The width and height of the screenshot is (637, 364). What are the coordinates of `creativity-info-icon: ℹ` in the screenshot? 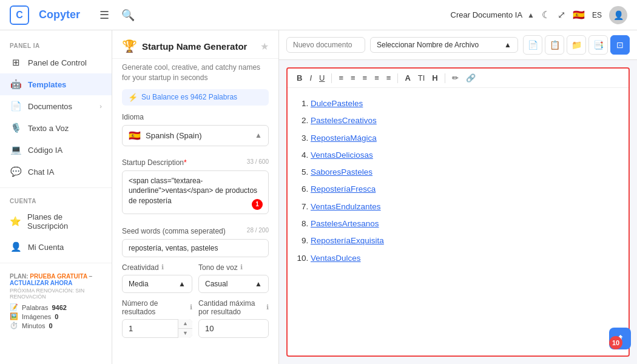 It's located at (163, 267).